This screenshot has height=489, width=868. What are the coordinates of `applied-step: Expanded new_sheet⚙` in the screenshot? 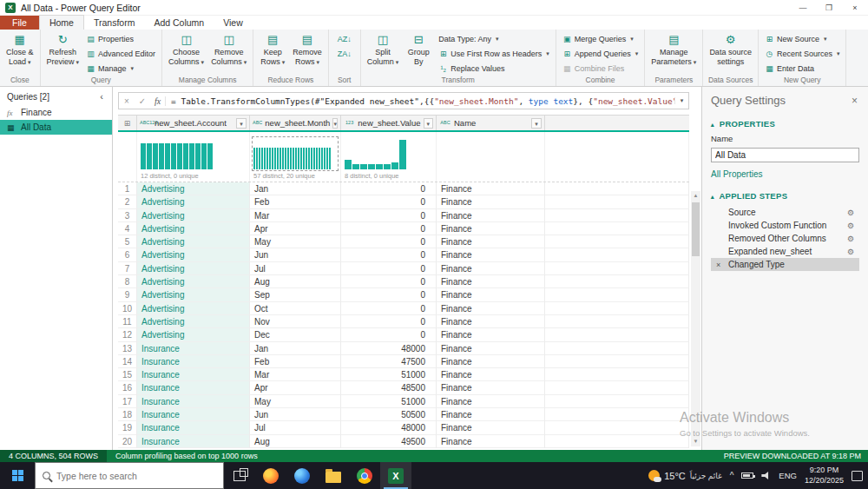 It's located at (785, 252).